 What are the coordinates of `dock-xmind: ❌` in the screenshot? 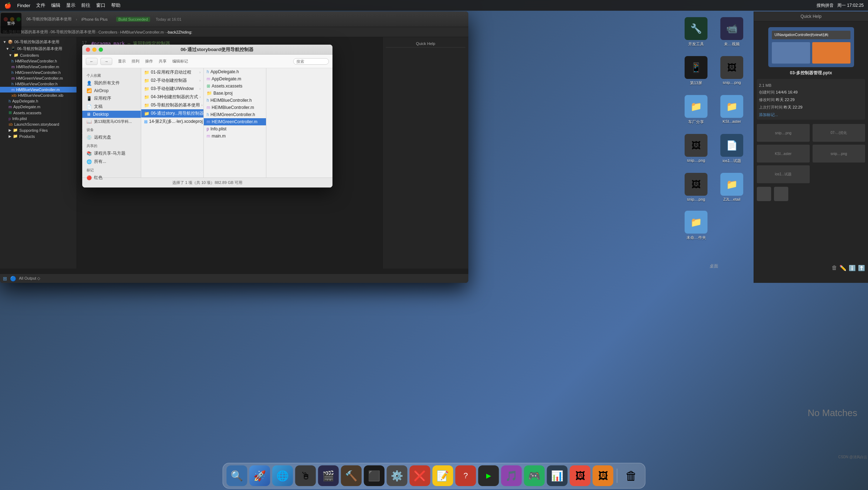 It's located at (420, 476).